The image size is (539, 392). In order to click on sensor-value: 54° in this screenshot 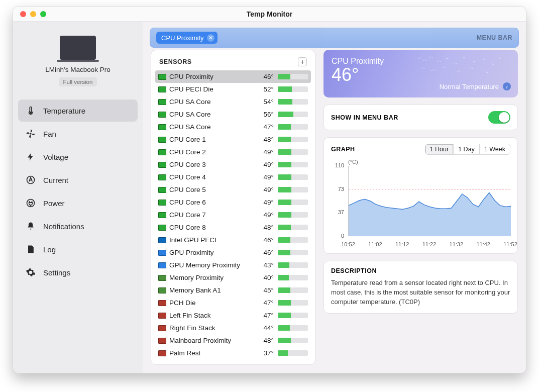, I will do `click(265, 102)`.